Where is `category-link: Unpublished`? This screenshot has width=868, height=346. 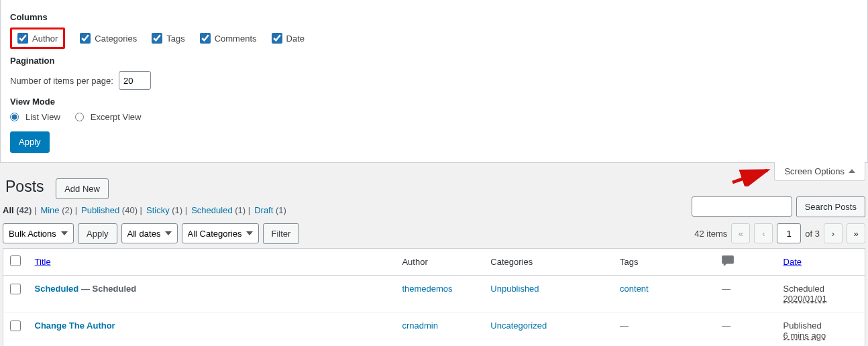
category-link: Unpublished is located at coordinates (514, 288).